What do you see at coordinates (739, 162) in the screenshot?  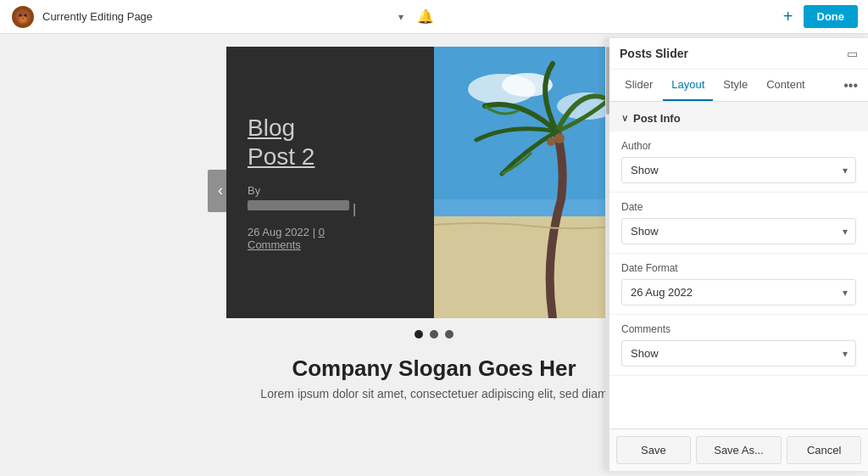 I see `author-field-group: Author Show Hide` at bounding box center [739, 162].